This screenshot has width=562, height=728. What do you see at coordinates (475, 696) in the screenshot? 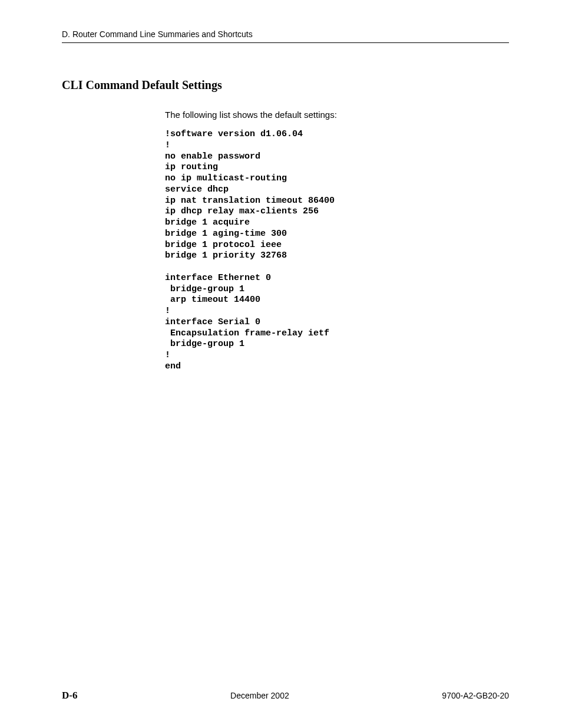
I see `footer-doc-id: 9700-A2-GB20-20` at bounding box center [475, 696].